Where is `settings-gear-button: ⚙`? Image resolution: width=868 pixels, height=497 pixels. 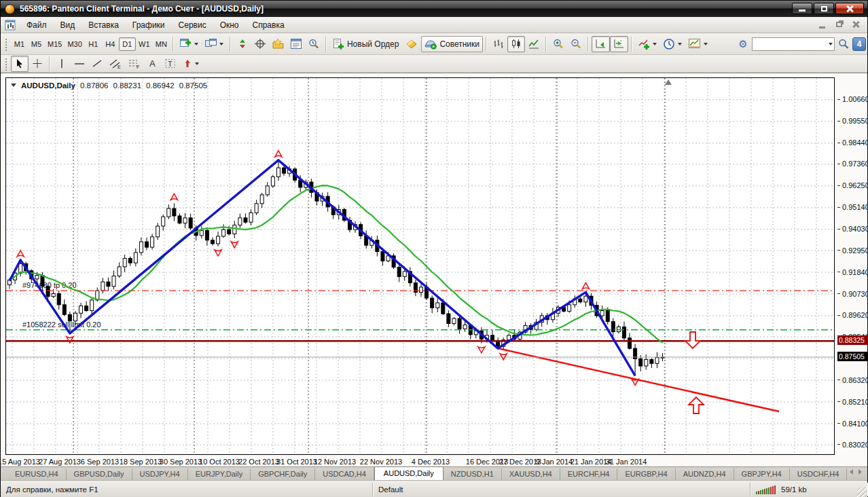
settings-gear-button: ⚙ is located at coordinates (743, 44).